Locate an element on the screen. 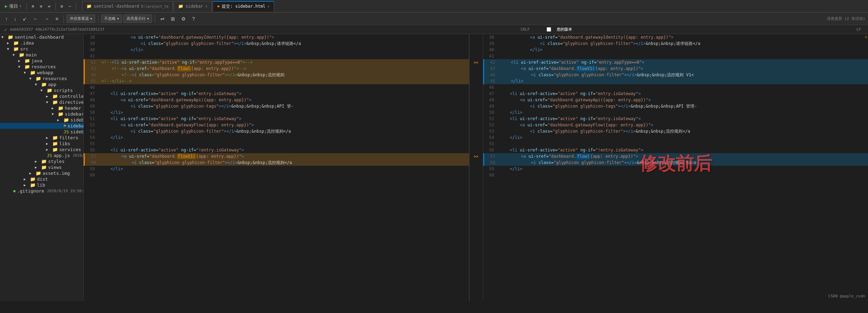 This screenshot has width=868, height=313. sidebar-item-scripts: ▼ 📁 scripts is located at coordinates (42, 91).